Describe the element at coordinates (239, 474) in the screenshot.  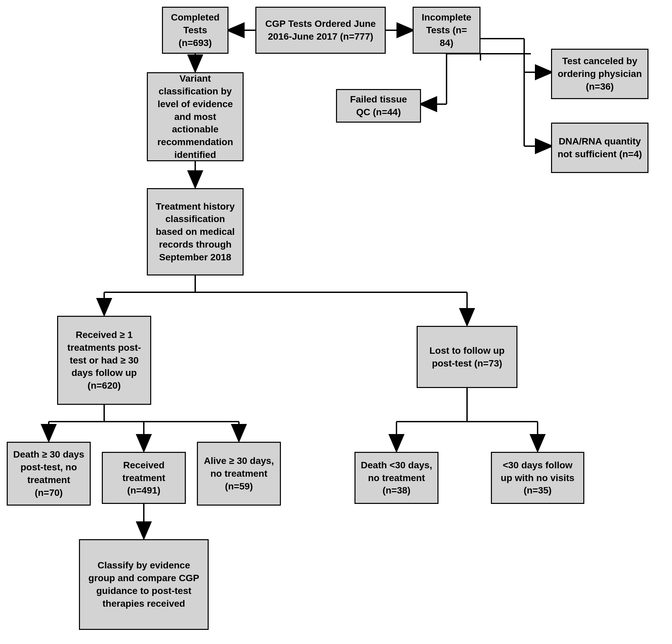
I see `node-alive-ge30: Alive ≥ 30 days, no treatment (n=59)` at that location.